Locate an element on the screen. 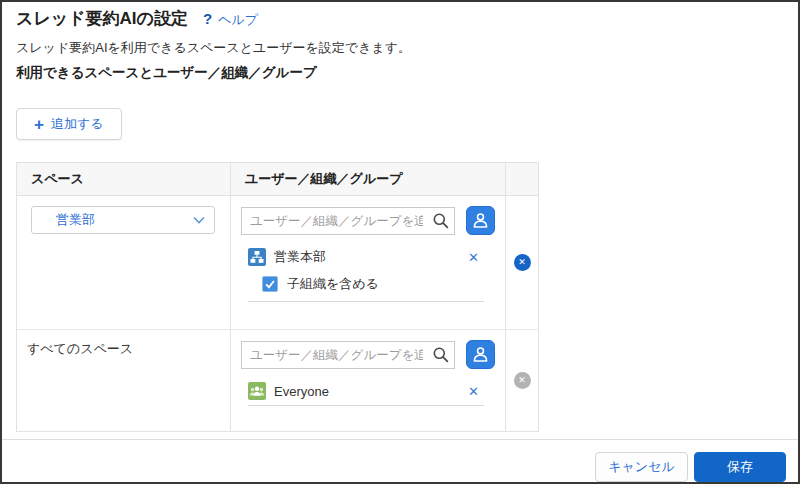 Image resolution: width=800 pixels, height=484 pixels. chevron-down-icon is located at coordinates (199, 220).